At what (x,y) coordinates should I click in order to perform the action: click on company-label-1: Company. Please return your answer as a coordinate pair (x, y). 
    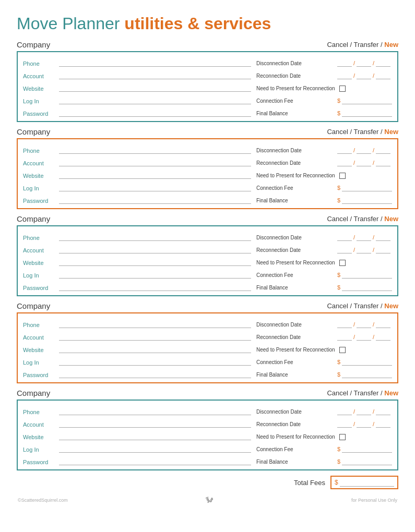
    Looking at the image, I should click on (33, 45).